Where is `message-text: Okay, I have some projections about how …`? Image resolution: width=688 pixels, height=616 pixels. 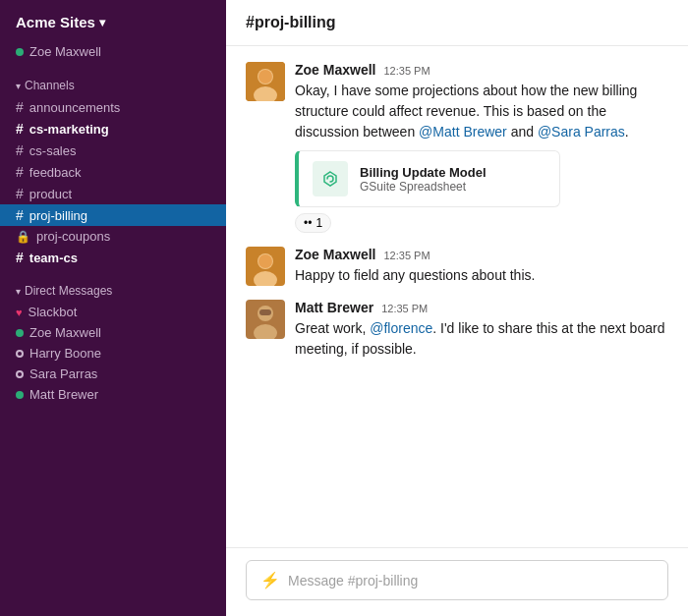
message-text: Okay, I have some projections about how … is located at coordinates (482, 112).